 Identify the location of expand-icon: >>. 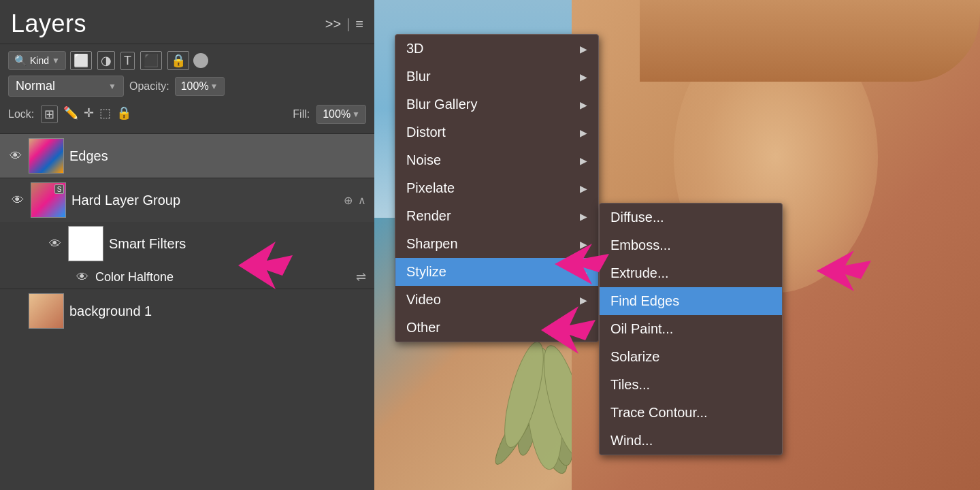
(333, 24).